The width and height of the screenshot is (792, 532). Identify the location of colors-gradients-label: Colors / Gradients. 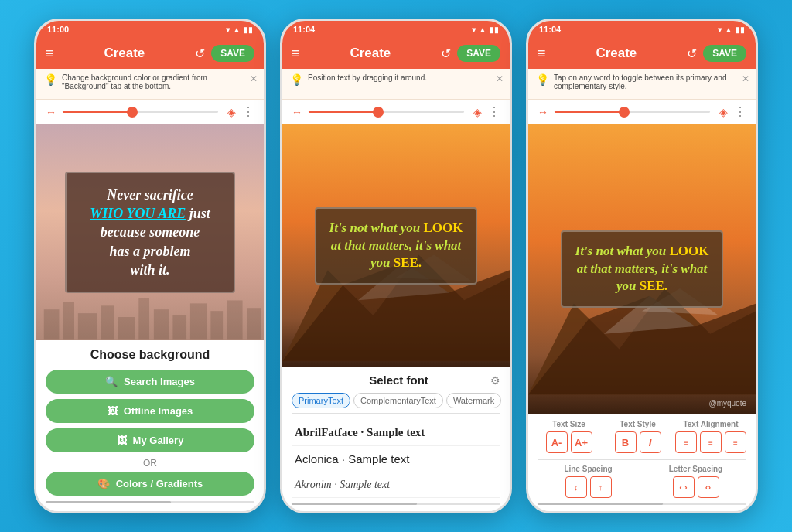
(159, 484).